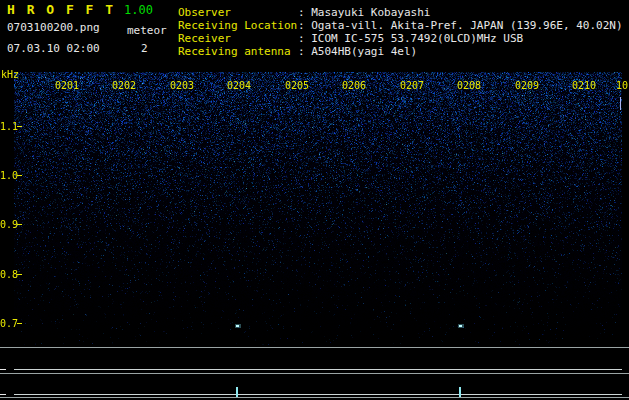 The image size is (629, 400). I want to click on time-tick-label: 0206, so click(354, 86).